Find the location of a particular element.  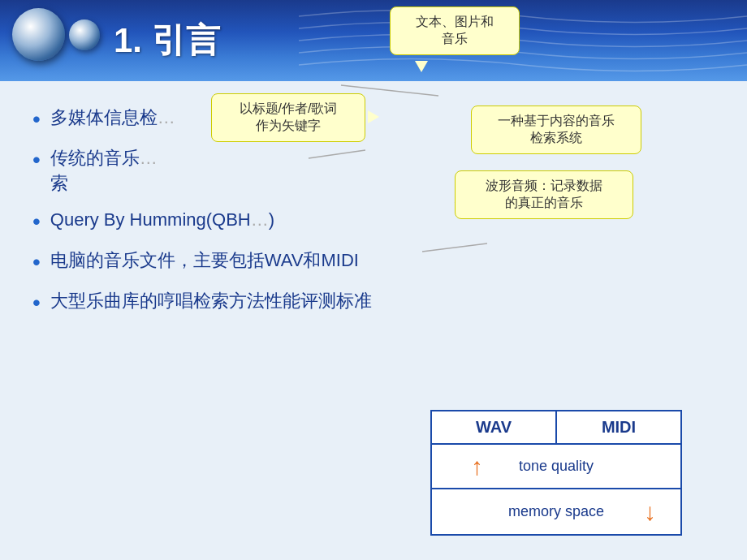

callout-media-types: 文本、图片和 音乐 is located at coordinates (455, 31).